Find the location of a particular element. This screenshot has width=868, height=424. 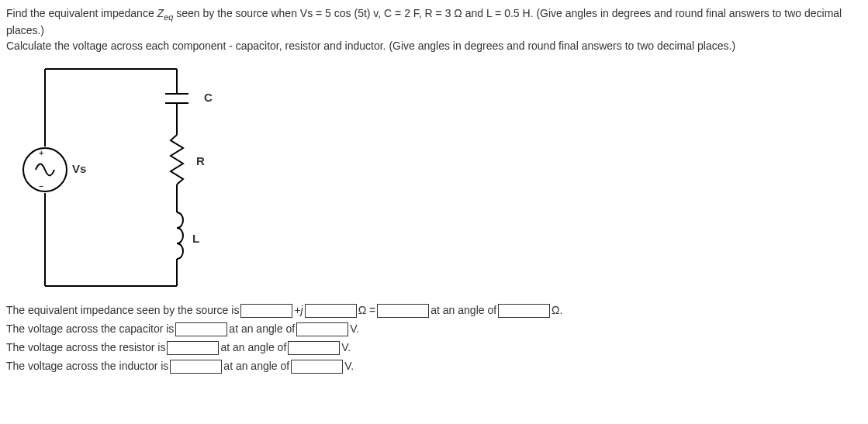

at-angle-text-2: at an angle of is located at coordinates (262, 329).